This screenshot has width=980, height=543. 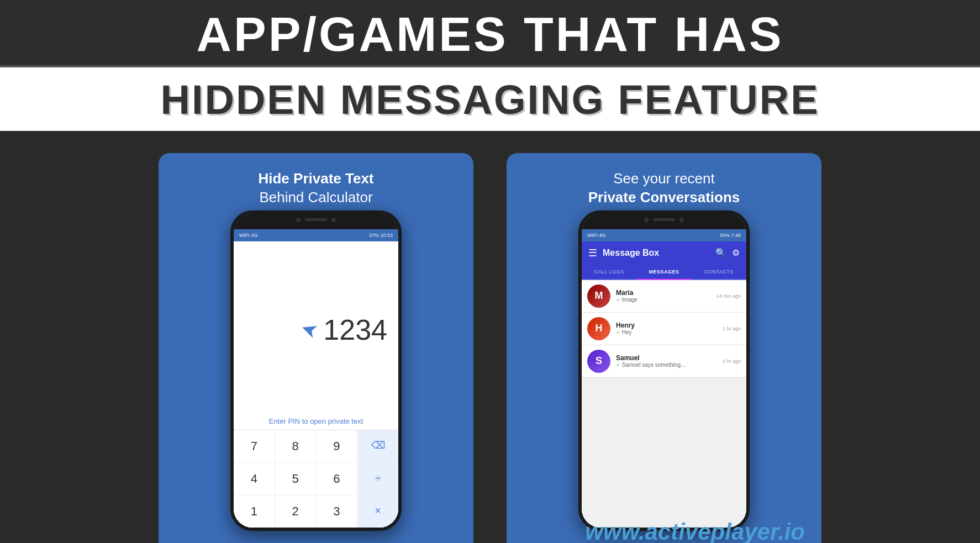 I want to click on msg-info-maria: Maria ✓ Image, so click(x=663, y=296).